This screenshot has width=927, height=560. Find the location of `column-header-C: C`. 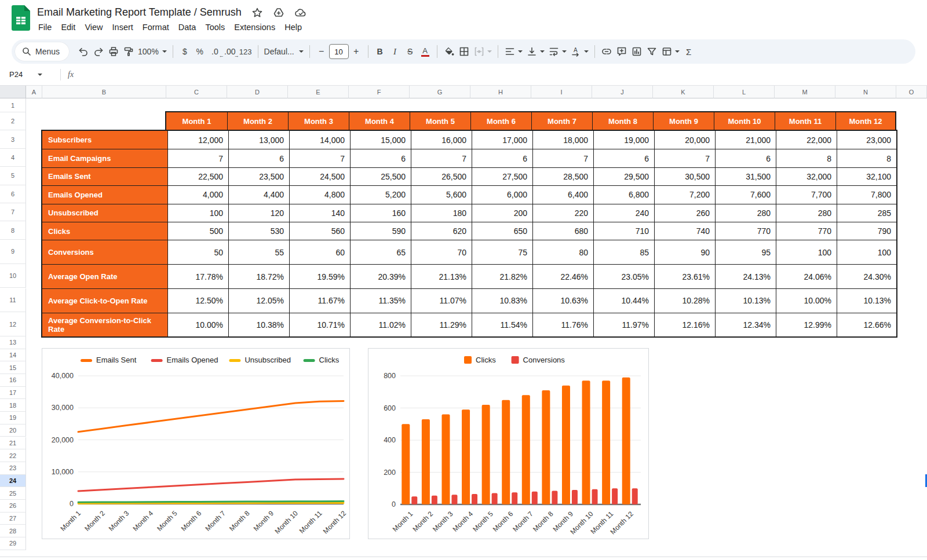

column-header-C: C is located at coordinates (197, 92).